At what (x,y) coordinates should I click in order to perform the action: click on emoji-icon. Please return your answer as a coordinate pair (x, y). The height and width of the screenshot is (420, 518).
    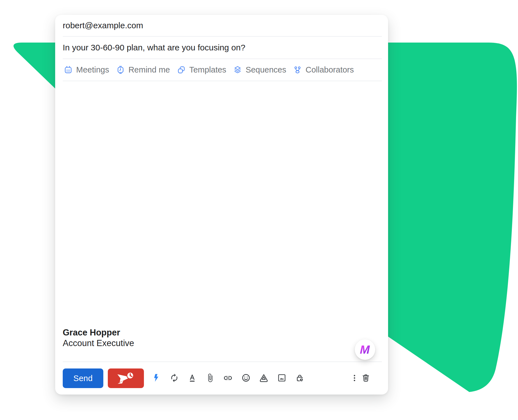
    Looking at the image, I should click on (246, 378).